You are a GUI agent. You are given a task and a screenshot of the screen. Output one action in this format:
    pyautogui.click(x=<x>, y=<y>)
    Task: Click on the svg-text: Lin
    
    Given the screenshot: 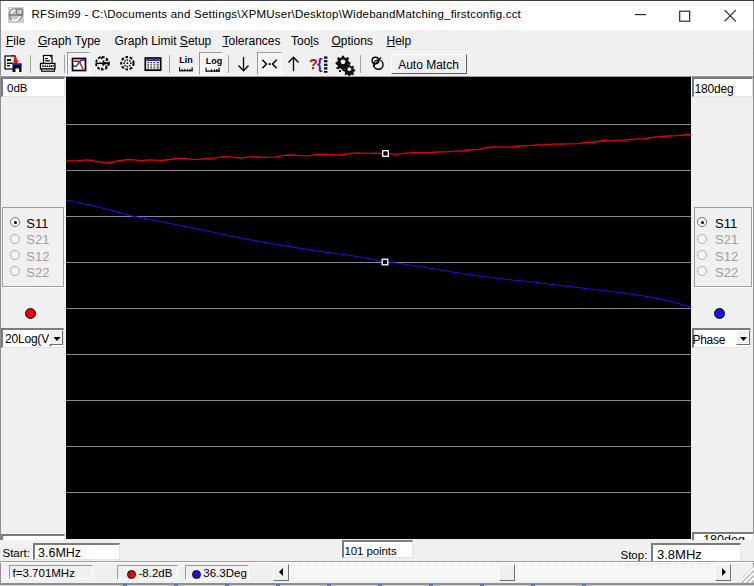 What is the action you would take?
    pyautogui.click(x=186, y=60)
    